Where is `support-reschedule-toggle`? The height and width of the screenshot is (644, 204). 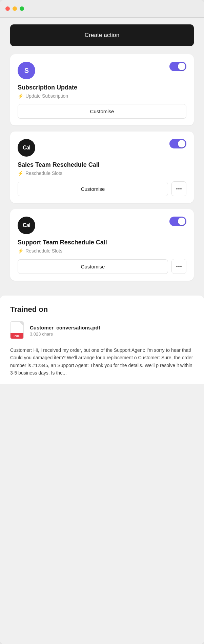 support-reschedule-toggle is located at coordinates (178, 221).